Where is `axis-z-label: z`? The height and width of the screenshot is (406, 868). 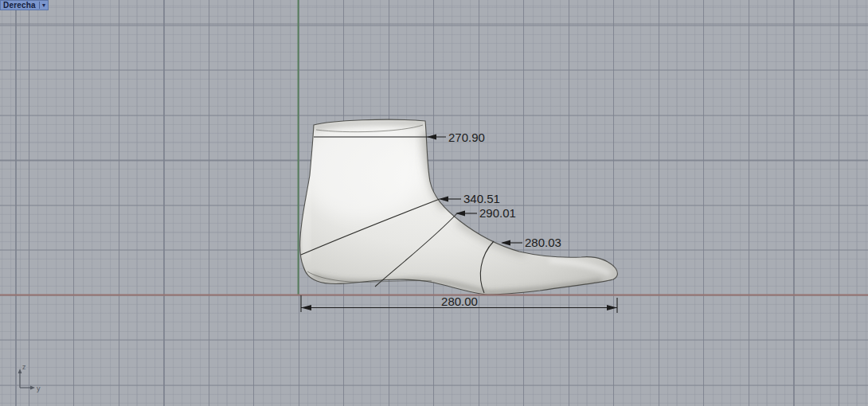 axis-z-label: z is located at coordinates (24, 367).